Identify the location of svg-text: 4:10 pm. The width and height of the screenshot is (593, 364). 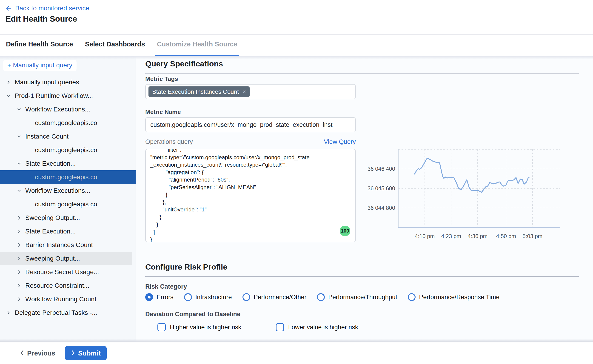
(425, 236).